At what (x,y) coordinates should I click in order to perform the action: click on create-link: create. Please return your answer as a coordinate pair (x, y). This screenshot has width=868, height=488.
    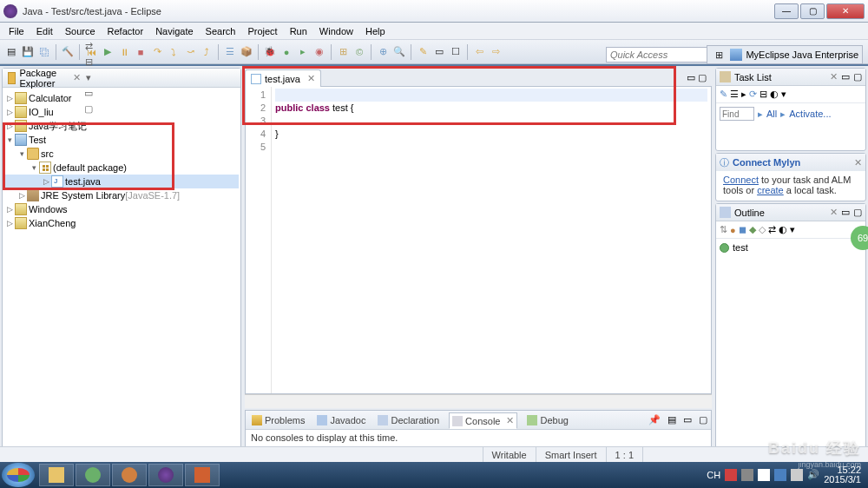
    Looking at the image, I should click on (771, 190).